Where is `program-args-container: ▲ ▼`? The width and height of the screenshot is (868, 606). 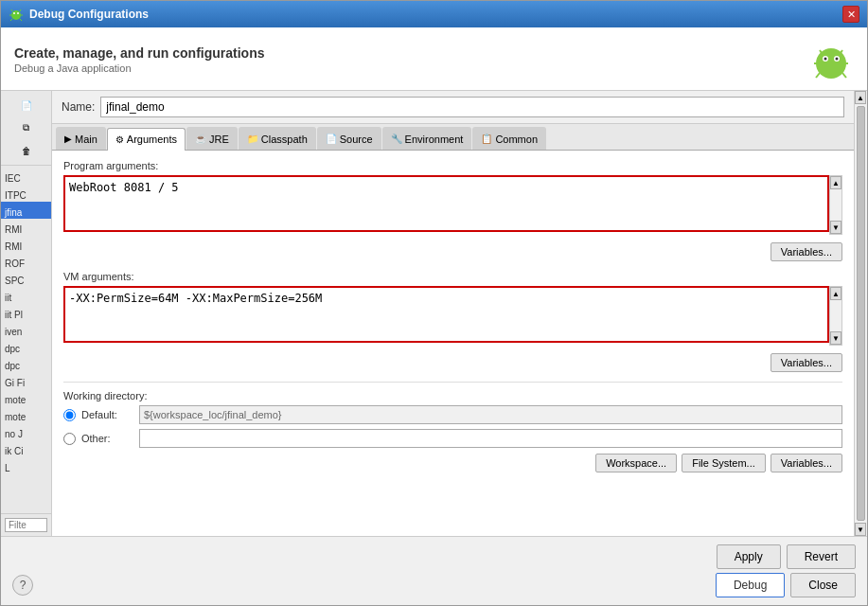 program-args-container: ▲ ▼ is located at coordinates (452, 205).